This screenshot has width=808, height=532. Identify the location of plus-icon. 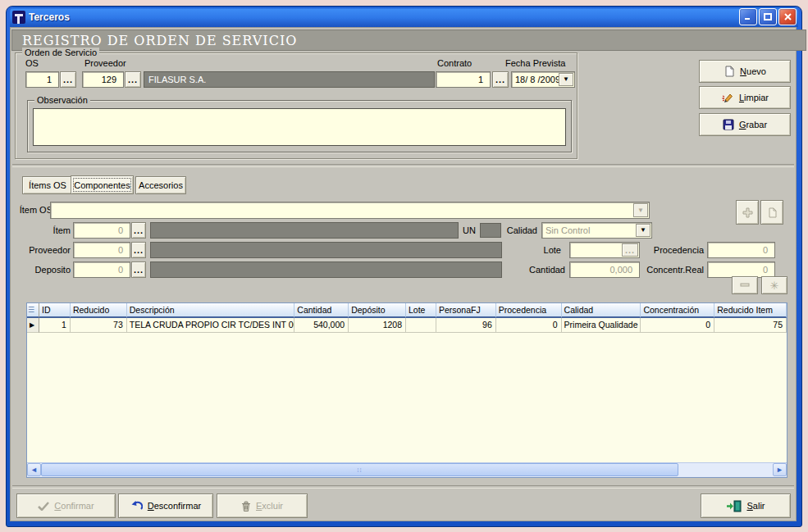
(748, 213).